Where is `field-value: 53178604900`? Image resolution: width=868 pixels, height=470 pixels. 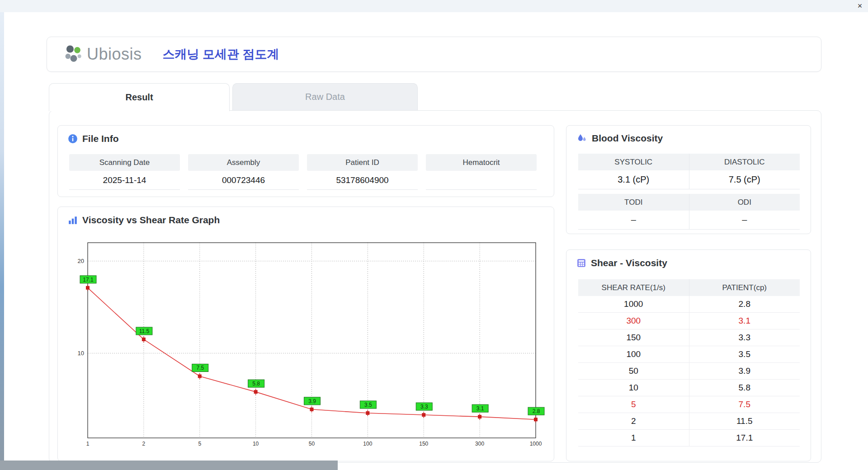 field-value: 53178604900 is located at coordinates (363, 180).